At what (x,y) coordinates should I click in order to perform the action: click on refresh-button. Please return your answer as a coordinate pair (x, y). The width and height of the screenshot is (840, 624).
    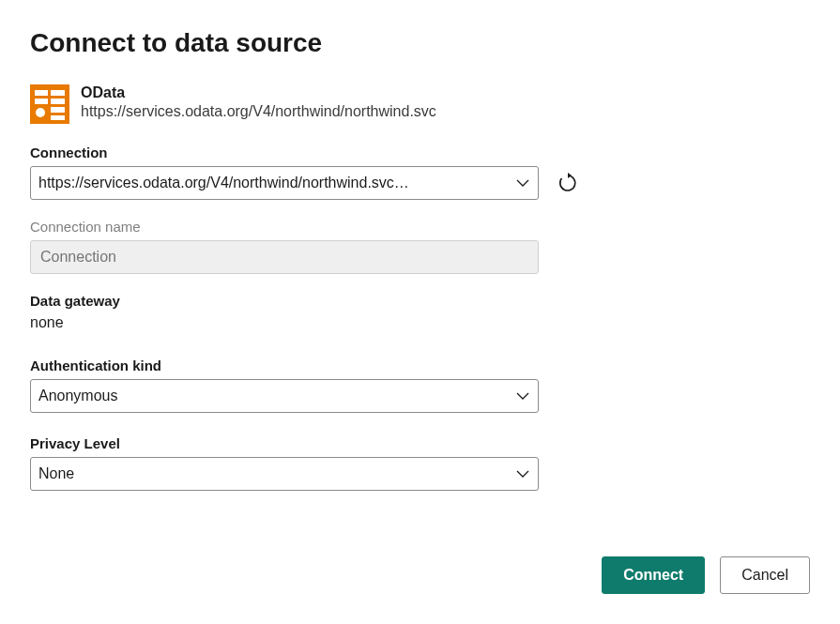
    Looking at the image, I should click on (568, 183).